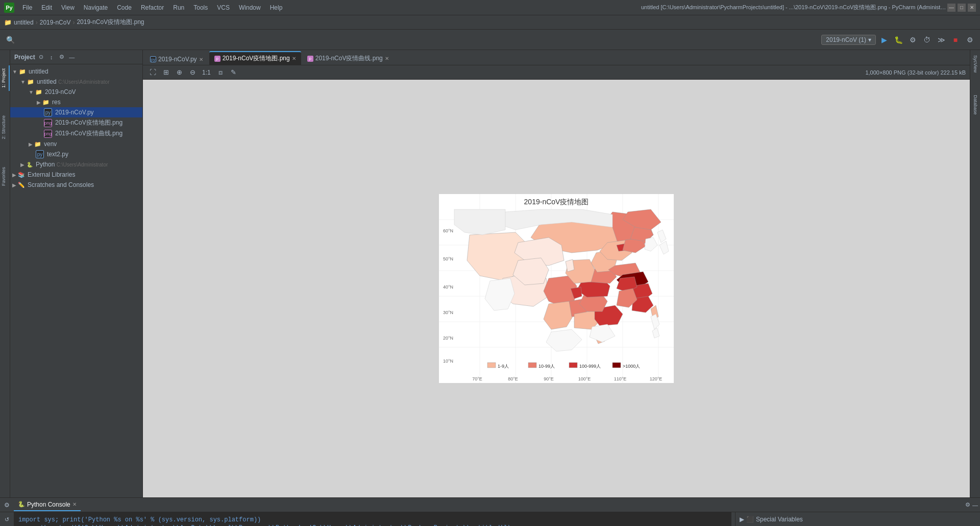 This screenshot has height=526, width=980. What do you see at coordinates (77, 71) in the screenshot?
I see `tree-item-untitled-root: ▼ 📁 untitled` at bounding box center [77, 71].